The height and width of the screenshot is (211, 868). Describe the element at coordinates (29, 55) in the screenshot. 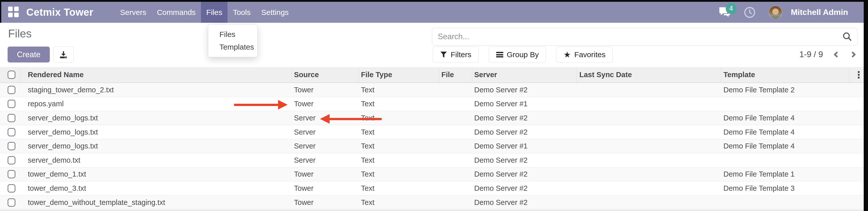

I see `create-button: Create` at that location.